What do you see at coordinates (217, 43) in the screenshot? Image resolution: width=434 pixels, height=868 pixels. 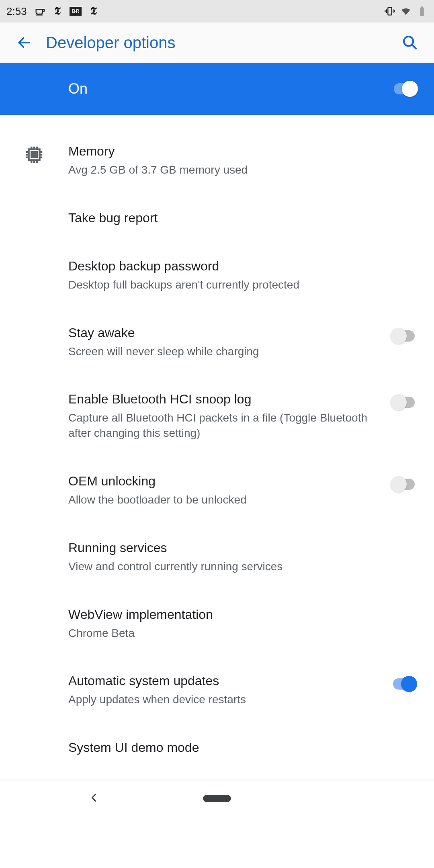 I see `app-header: Developer options` at bounding box center [217, 43].